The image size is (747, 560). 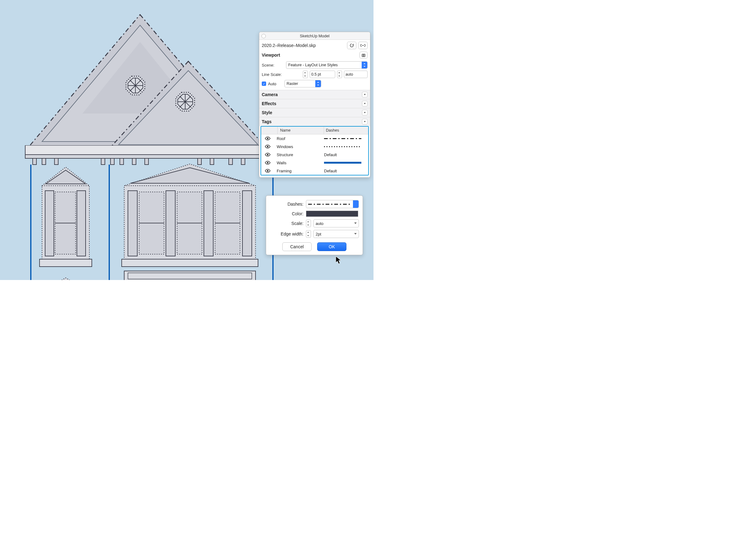 I want to click on accordion-style: Style, so click(x=315, y=113).